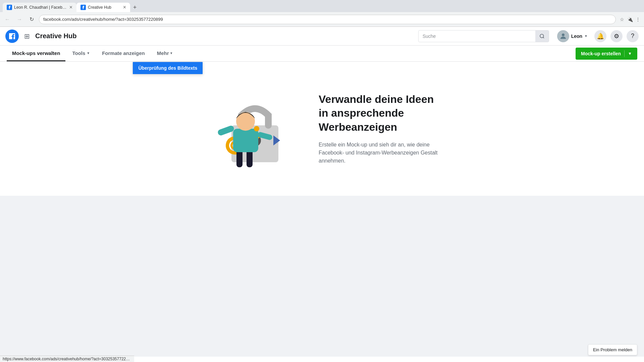 The height and width of the screenshot is (362, 644). I want to click on address-text: facebook.com/ads/creativehub/home/?act=3…, so click(103, 19).